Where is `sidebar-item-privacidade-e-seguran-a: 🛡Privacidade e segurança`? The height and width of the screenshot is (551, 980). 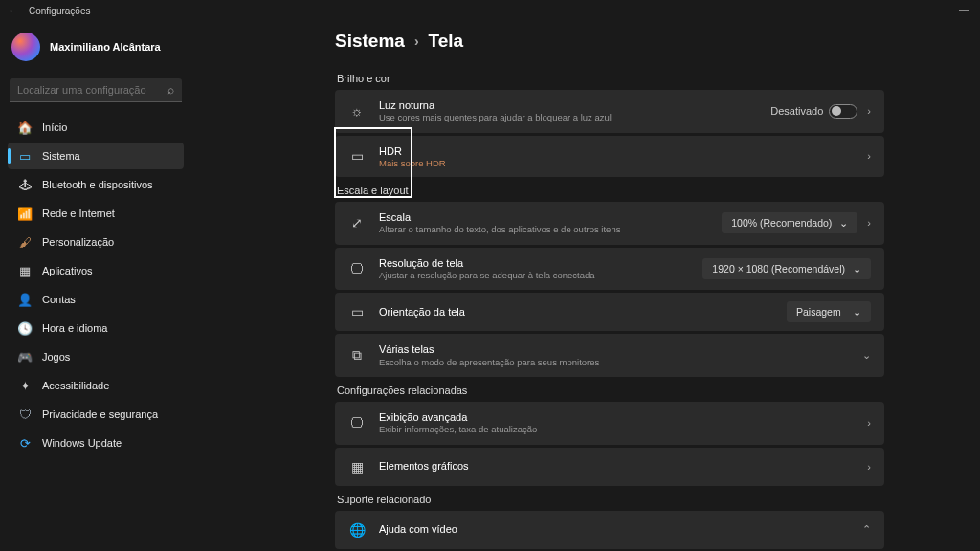 sidebar-item-privacidade-e-seguran-a: 🛡Privacidade e segurança is located at coordinates (96, 414).